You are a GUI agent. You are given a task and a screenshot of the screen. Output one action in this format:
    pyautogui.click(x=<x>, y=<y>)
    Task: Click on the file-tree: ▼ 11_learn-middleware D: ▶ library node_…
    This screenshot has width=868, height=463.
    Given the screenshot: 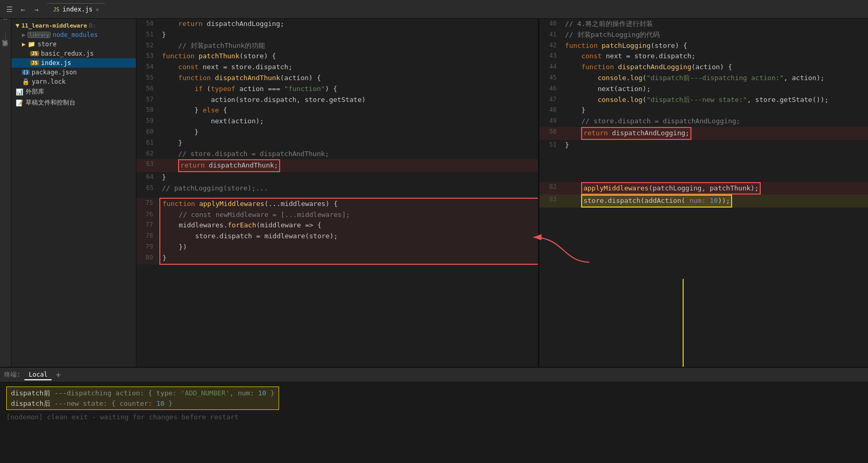 What is the action you would take?
    pyautogui.click(x=74, y=65)
    